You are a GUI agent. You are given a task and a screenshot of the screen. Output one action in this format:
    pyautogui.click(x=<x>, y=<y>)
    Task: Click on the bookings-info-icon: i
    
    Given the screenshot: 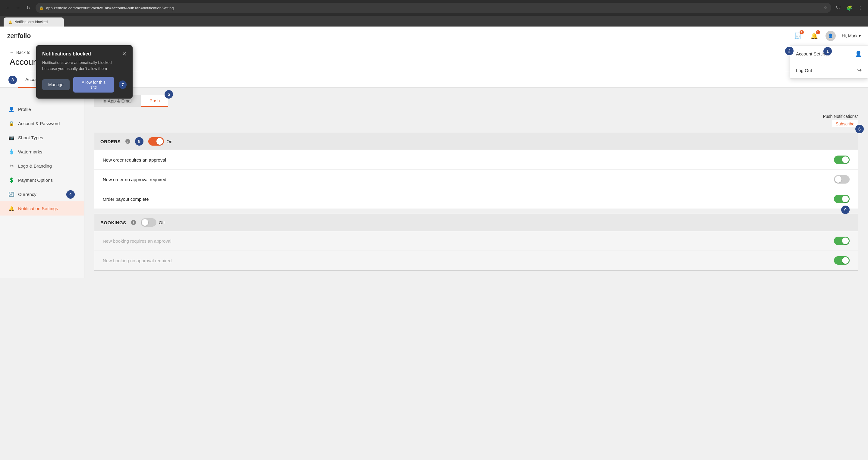 What is the action you would take?
    pyautogui.click(x=133, y=222)
    